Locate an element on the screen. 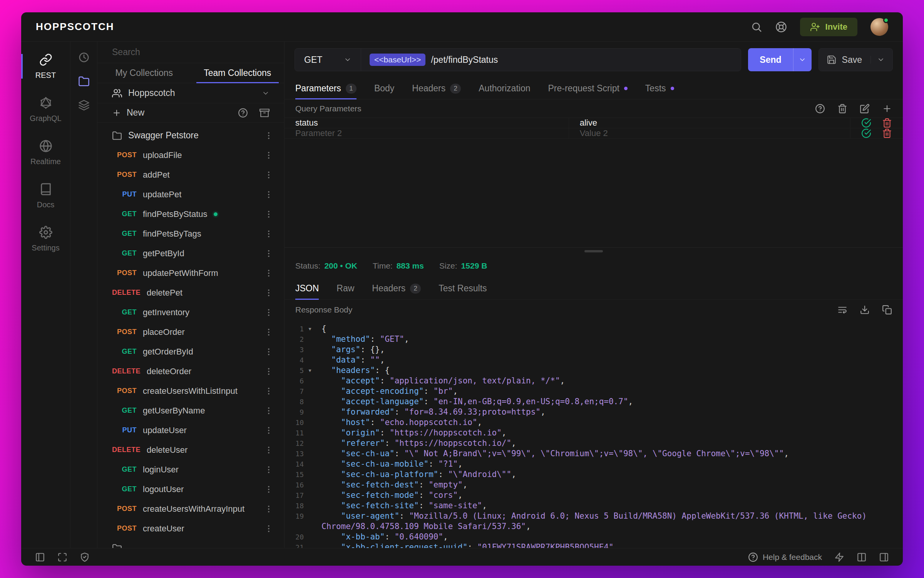 The width and height of the screenshot is (924, 578). request-createUser: POSTcreateUser is located at coordinates (191, 529).